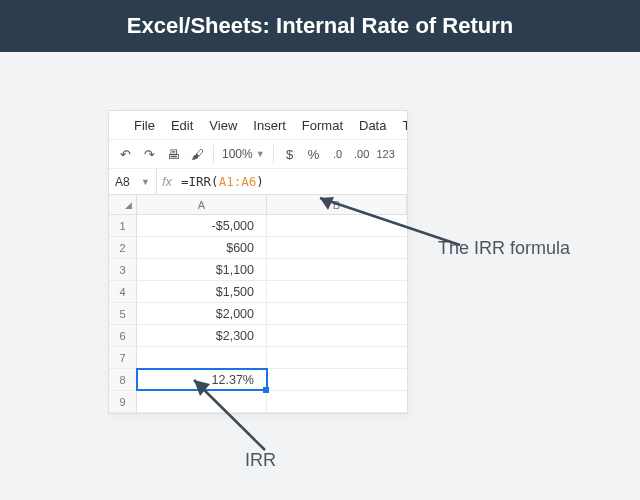  I want to click on formula-fn: IRR, so click(200, 182).